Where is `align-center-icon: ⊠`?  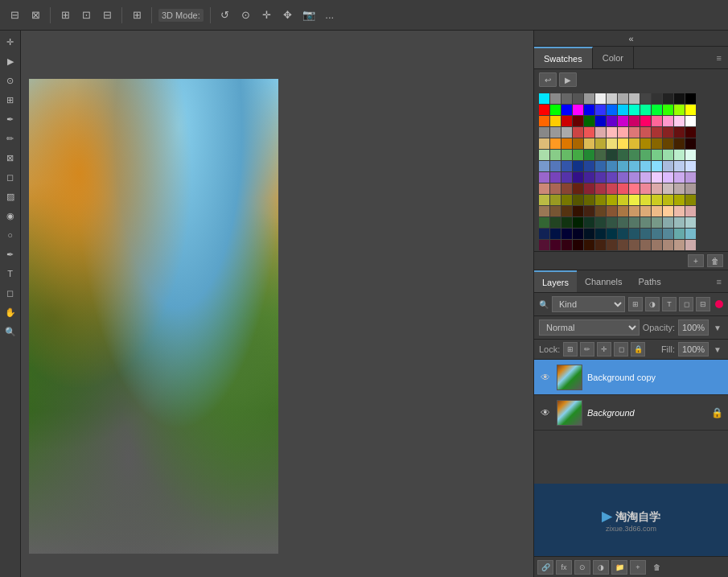
align-center-icon: ⊠ is located at coordinates (35, 15).